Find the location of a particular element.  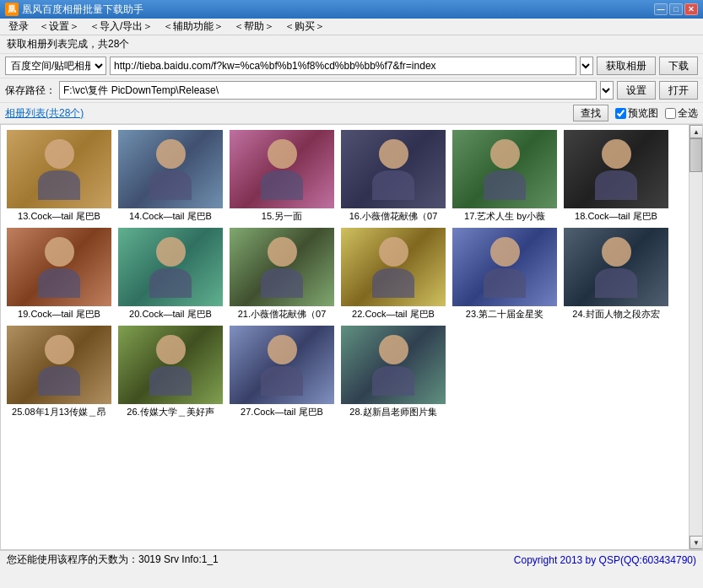

preview-checkbox-label: 预览图 is located at coordinates (636, 113).